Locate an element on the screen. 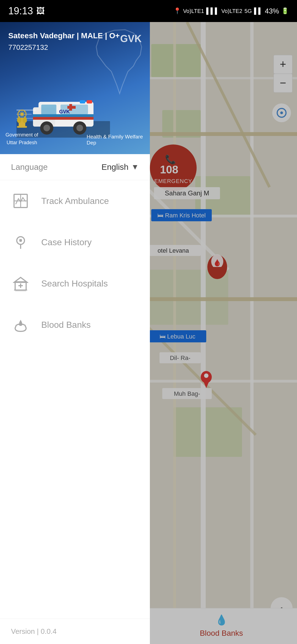 The width and height of the screenshot is (297, 644). svg-text: GVK is located at coordinates (64, 112).